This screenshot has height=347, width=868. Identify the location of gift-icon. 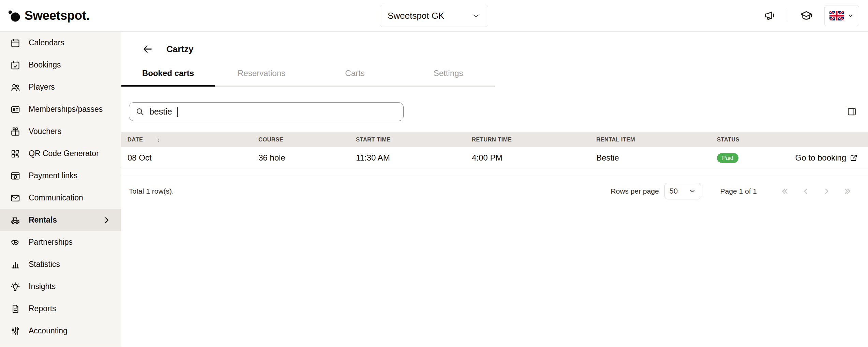
(15, 132).